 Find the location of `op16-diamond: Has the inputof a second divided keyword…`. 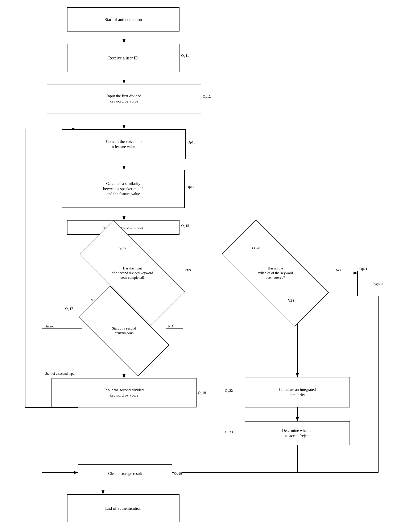

op16-diamond: Has the inputof a second divided keyword… is located at coordinates (132, 273).